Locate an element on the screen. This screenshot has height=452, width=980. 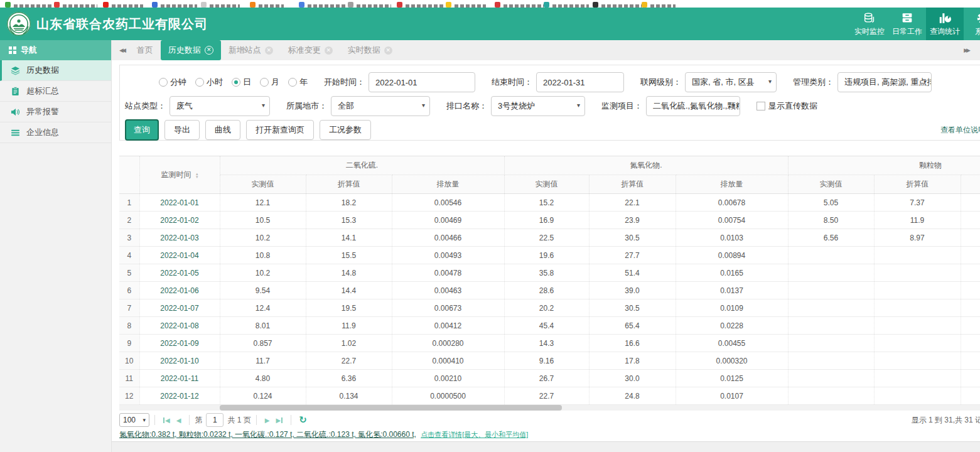
table-row: 12022-01-0112.118.20.0054615.222.10.0067… is located at coordinates (550, 203).